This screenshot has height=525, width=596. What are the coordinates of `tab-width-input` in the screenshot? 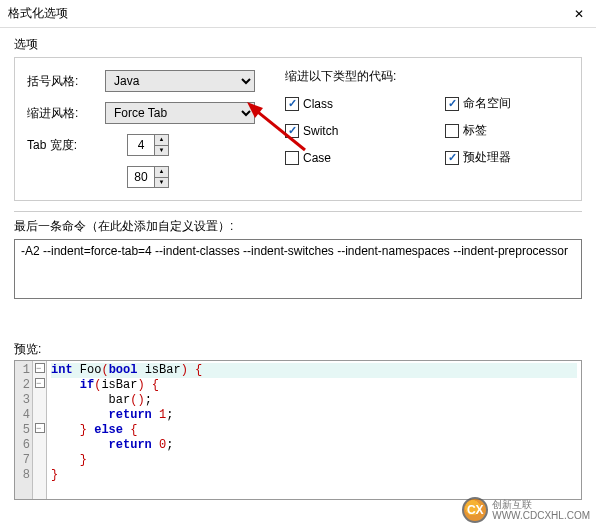 It's located at (141, 145).